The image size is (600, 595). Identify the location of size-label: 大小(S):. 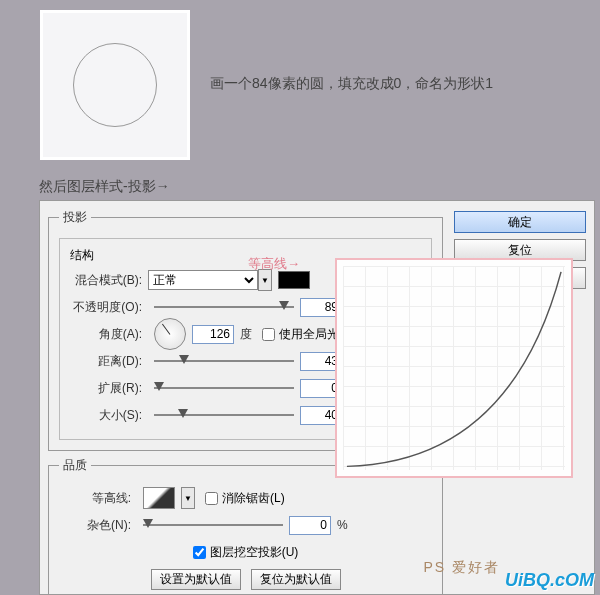
(106, 416).